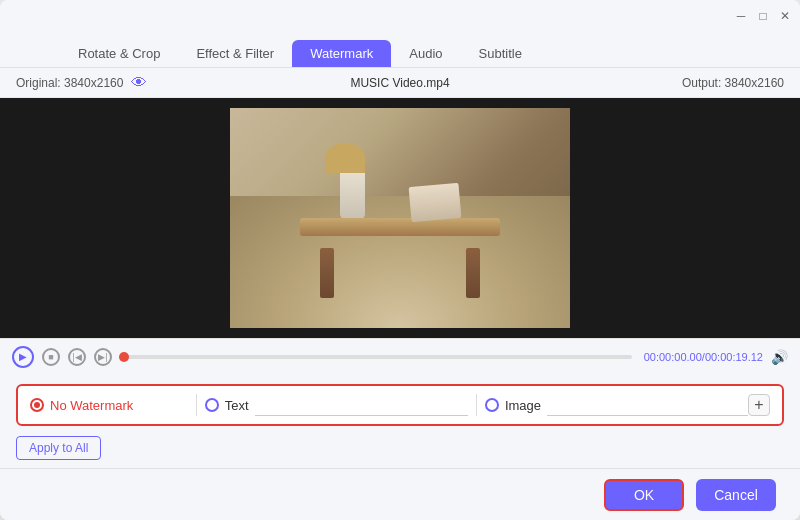 The width and height of the screenshot is (800, 520). I want to click on tab-rotate-crop: Rotate & Crop, so click(119, 54).